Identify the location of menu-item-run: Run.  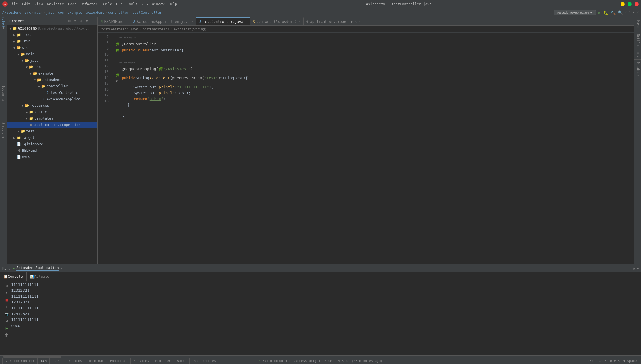
(119, 4).